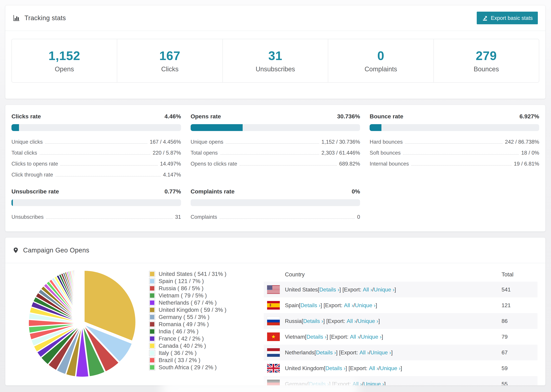 This screenshot has width=551, height=392. I want to click on legend-item-united-kingdom: United Kingdom ( 59 / 3% ), so click(201, 310).